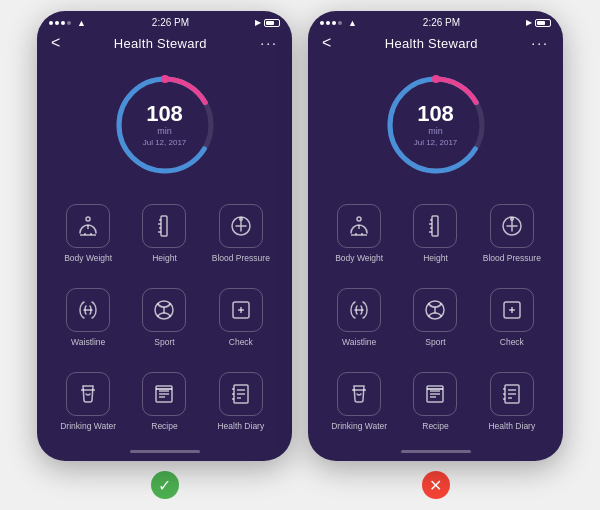 The height and width of the screenshot is (510, 600). Describe the element at coordinates (359, 426) in the screenshot. I see `drinking-water-label-incorrect: Drinking Water` at that location.